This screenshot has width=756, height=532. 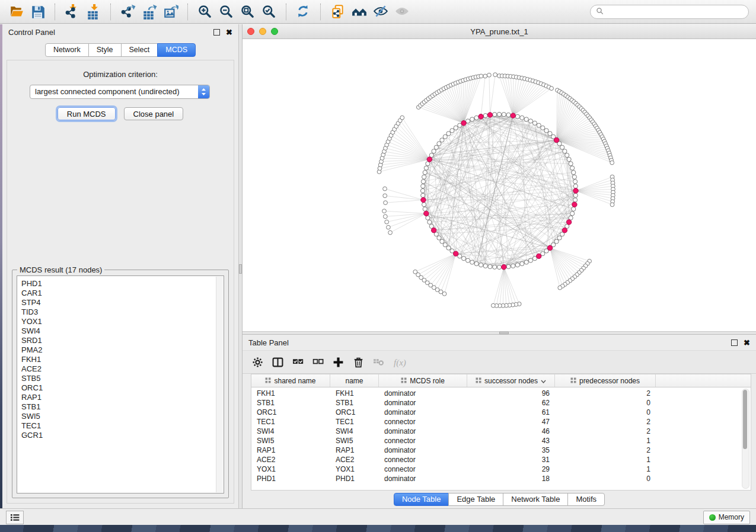 What do you see at coordinates (511, 380) in the screenshot?
I see `column-header-successor-nodes: successor nodes` at bounding box center [511, 380].